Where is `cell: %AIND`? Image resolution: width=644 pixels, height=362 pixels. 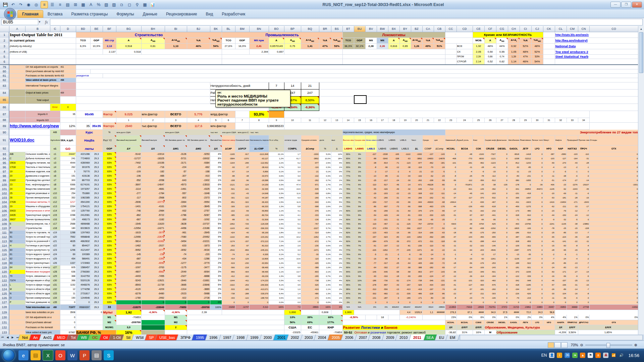 cell: %AIND is located at coordinates (439, 40).